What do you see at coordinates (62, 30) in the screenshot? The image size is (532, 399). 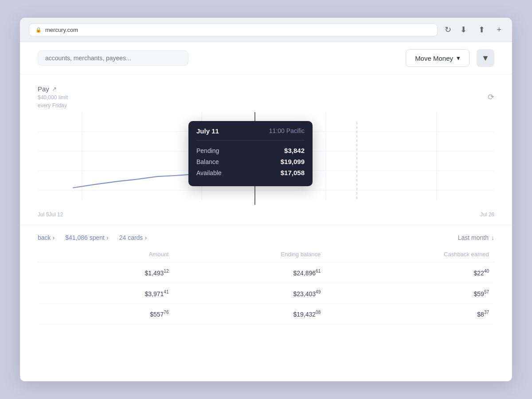 I see `url-text: mercury.com` at bounding box center [62, 30].